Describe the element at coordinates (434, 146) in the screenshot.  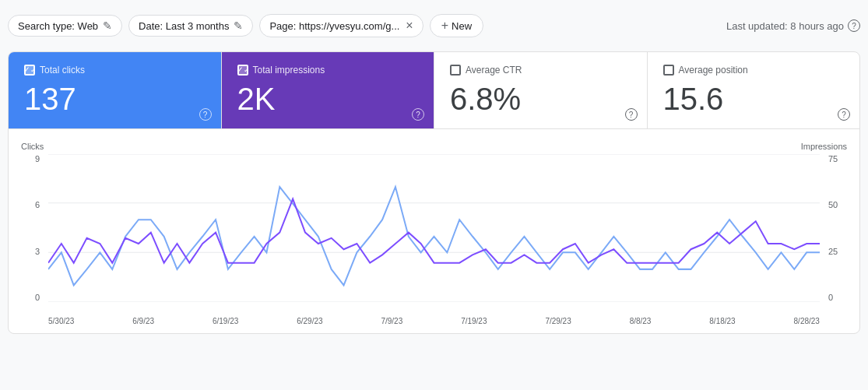
I see `chart-axis-labels: Clicks Impressions` at that location.